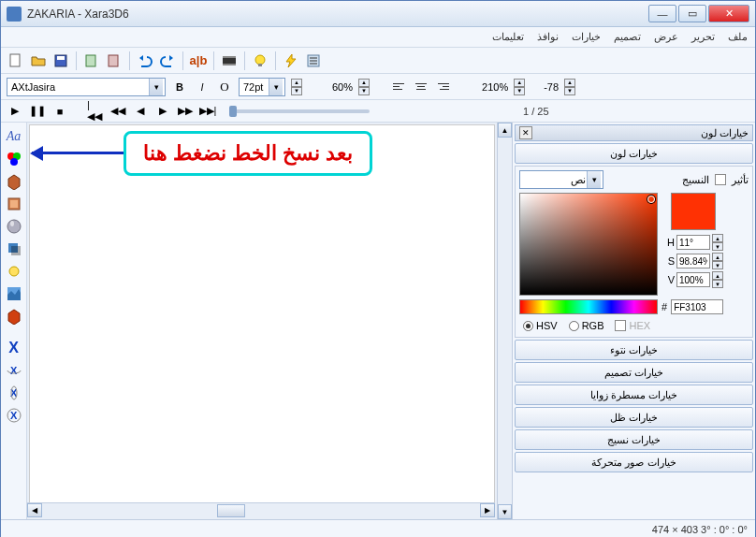 The image size is (756, 537). I want to click on texture-options-button: خيارات نسيج, so click(634, 440).